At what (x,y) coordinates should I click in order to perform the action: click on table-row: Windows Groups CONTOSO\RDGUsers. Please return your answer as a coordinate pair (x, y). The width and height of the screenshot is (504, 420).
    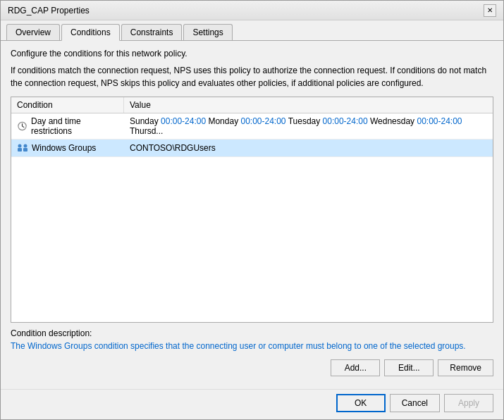
    Looking at the image, I should click on (252, 148).